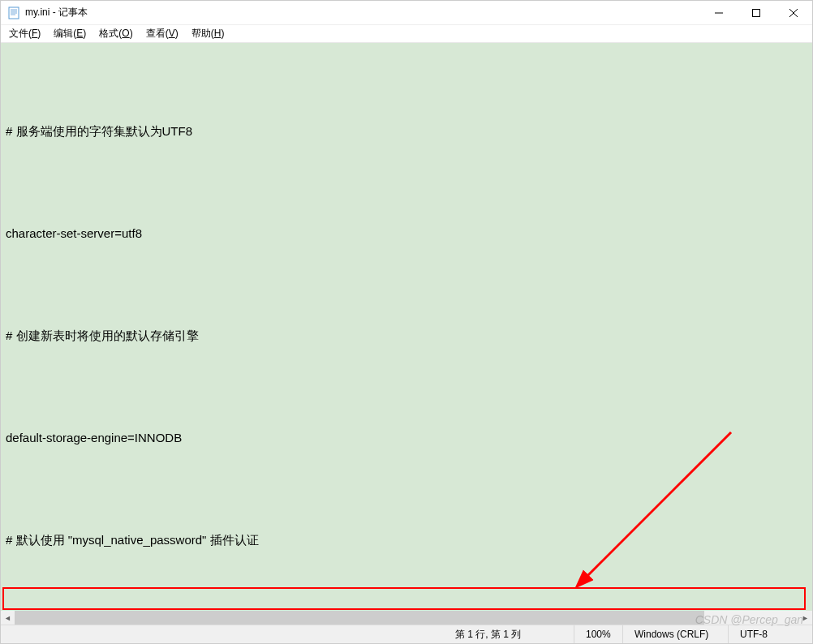 The width and height of the screenshot is (813, 644). I want to click on status-position: 第 1 行, 第 1 列, so click(509, 634).